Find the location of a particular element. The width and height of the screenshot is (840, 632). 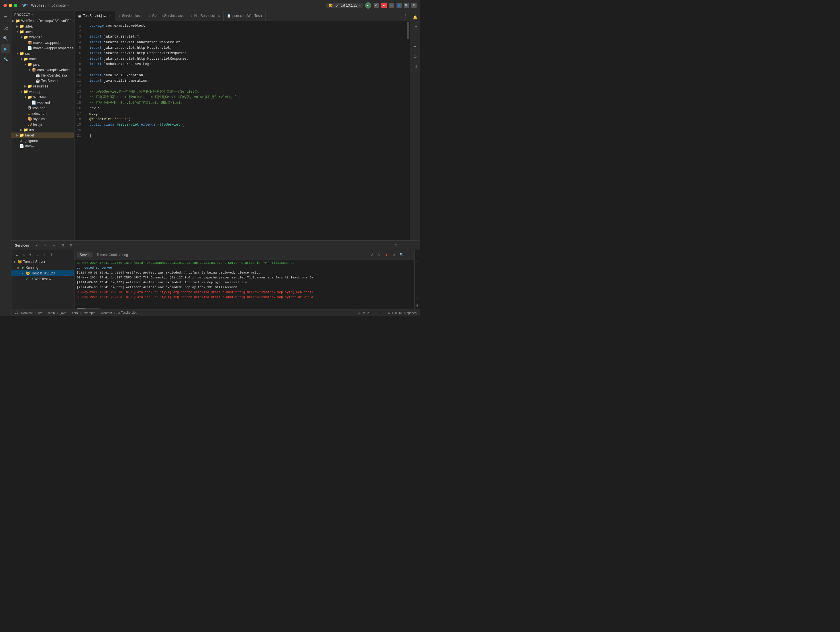

right-sidebar: 🔔 ⎇ ⊙ ✦ ⬡ ◫ is located at coordinates (415, 125).